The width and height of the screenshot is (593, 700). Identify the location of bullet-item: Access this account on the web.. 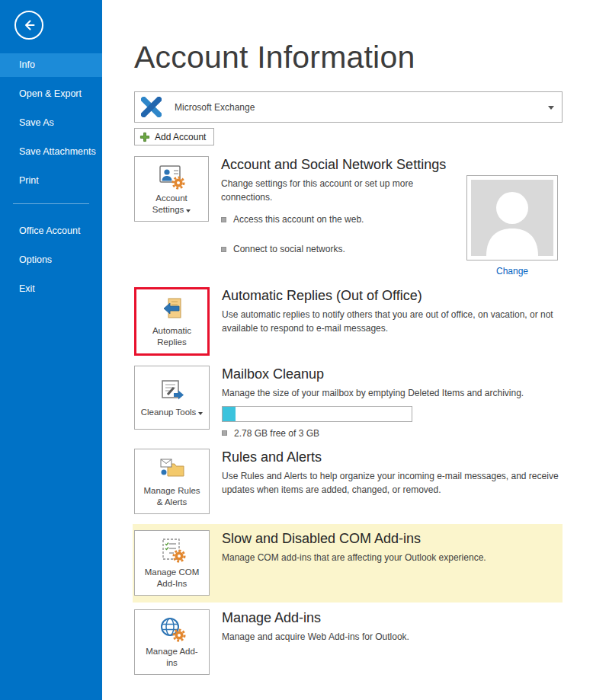
(344, 219).